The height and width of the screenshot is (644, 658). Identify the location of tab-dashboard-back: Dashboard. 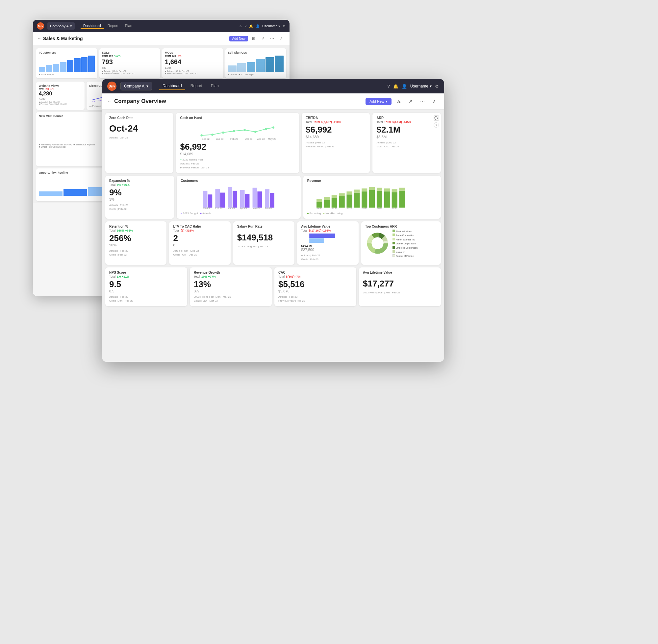
(92, 26).